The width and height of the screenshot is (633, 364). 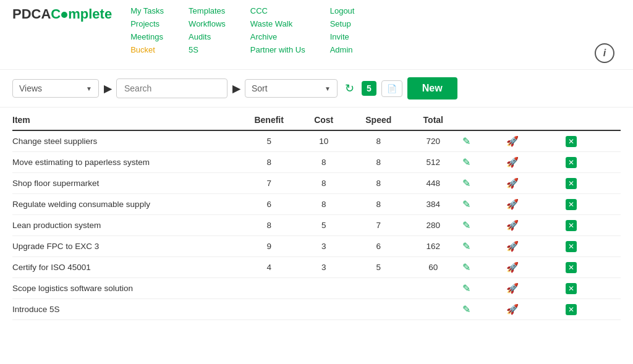 I want to click on search-input, so click(x=172, y=88).